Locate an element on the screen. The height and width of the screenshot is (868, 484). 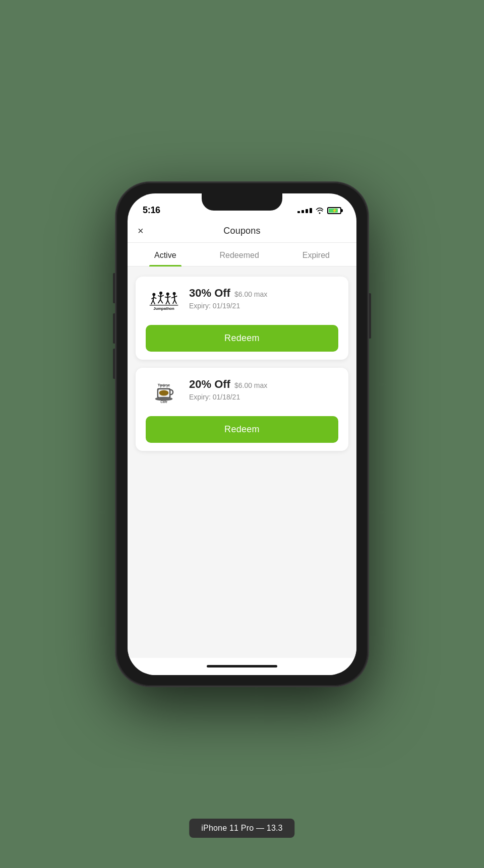
coupon-max-1: $6.00 max is located at coordinates (251, 294).